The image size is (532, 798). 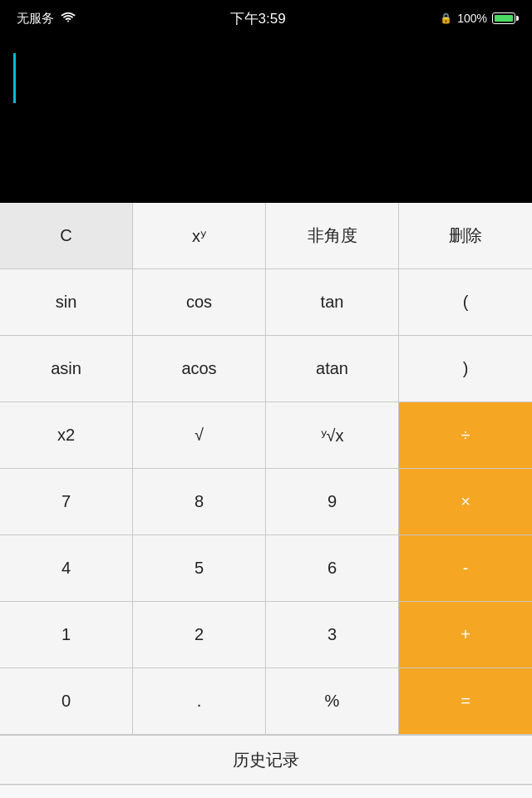 I want to click on battery-pct: 100%, so click(x=472, y=18).